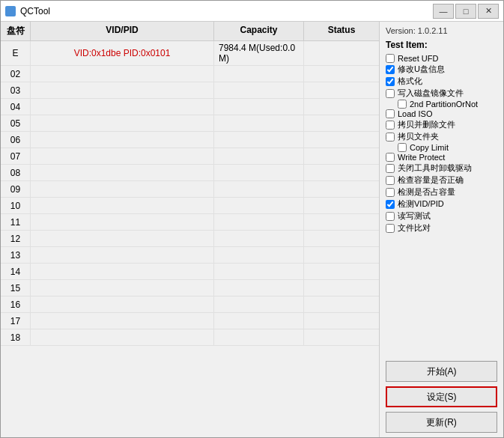  What do you see at coordinates (16, 139) in the screenshot?
I see `cell-label: 06` at bounding box center [16, 139].